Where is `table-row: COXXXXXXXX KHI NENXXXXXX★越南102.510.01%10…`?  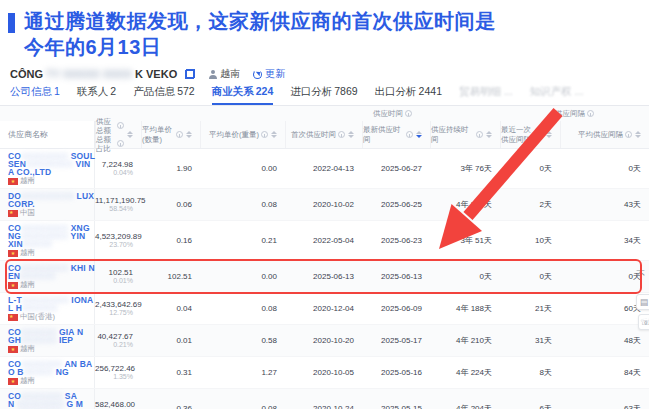
table-row: COXXXXXXXX KHI NENXXXXXX★越南102.510.01%10… is located at coordinates (324, 277).